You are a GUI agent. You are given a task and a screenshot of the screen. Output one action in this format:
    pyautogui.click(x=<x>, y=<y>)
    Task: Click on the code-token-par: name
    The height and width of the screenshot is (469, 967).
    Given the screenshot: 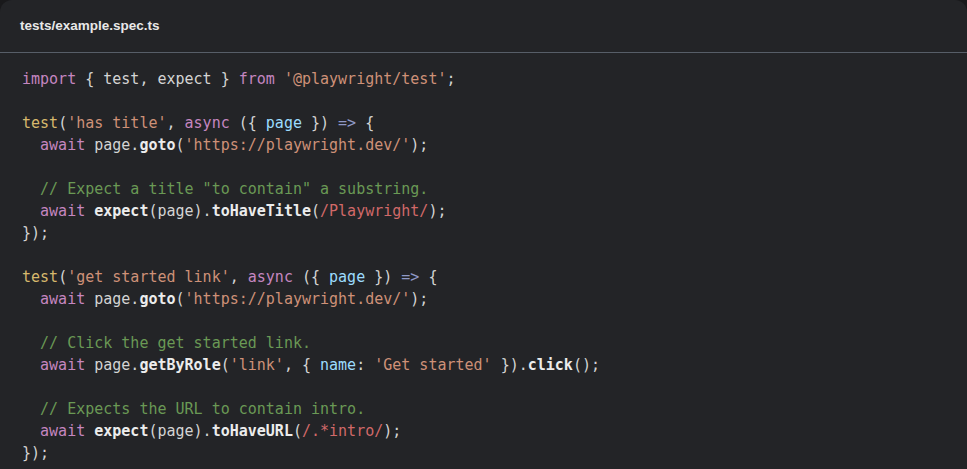 What is the action you would take?
    pyautogui.click(x=338, y=365)
    